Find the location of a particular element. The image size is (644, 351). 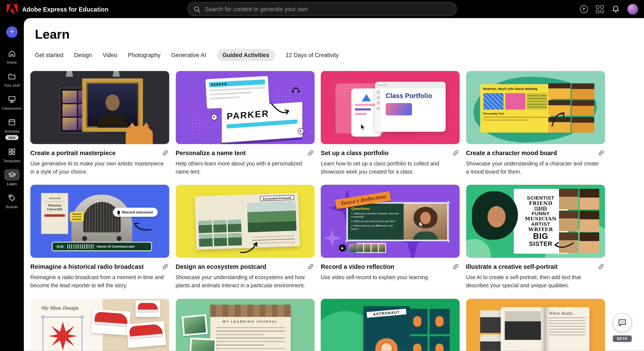

card-class-portfolio: Class Portfolio Set up a class portfolio… is located at coordinates (390, 123).